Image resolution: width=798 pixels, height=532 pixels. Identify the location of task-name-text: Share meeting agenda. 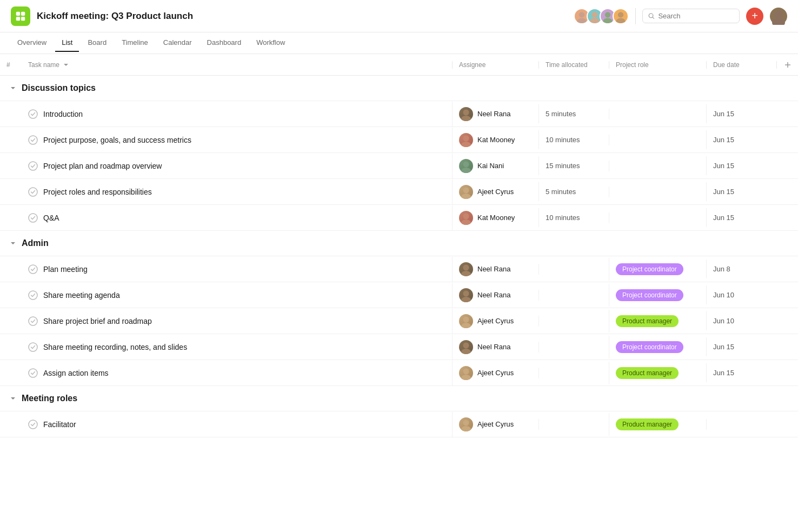
(82, 295).